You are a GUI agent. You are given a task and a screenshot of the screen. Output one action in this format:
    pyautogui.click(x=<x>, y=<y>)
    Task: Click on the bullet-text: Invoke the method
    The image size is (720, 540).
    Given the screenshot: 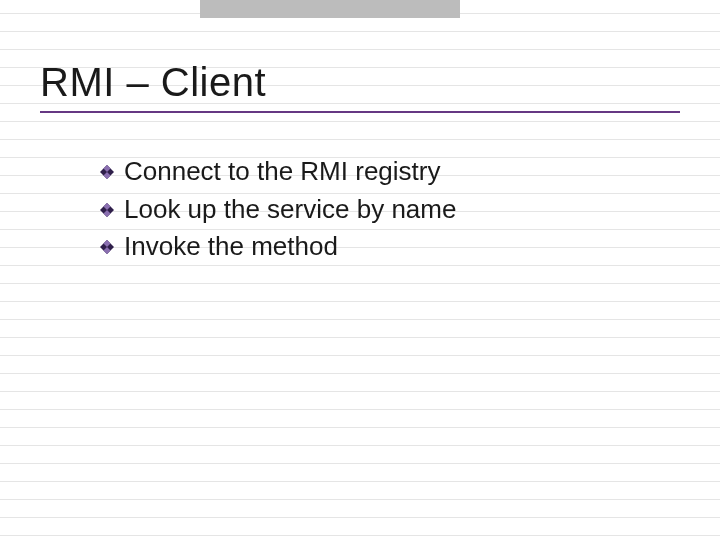 What is the action you would take?
    pyautogui.click(x=231, y=247)
    